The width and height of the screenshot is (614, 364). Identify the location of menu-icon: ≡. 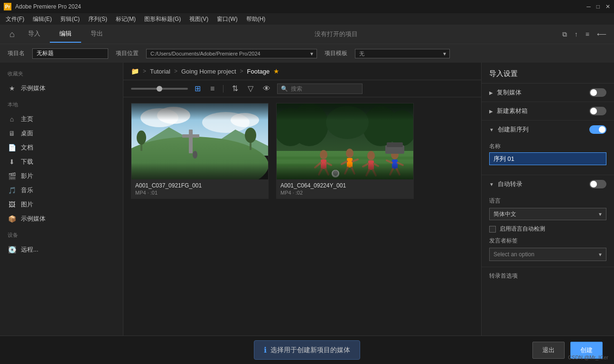
(587, 34).